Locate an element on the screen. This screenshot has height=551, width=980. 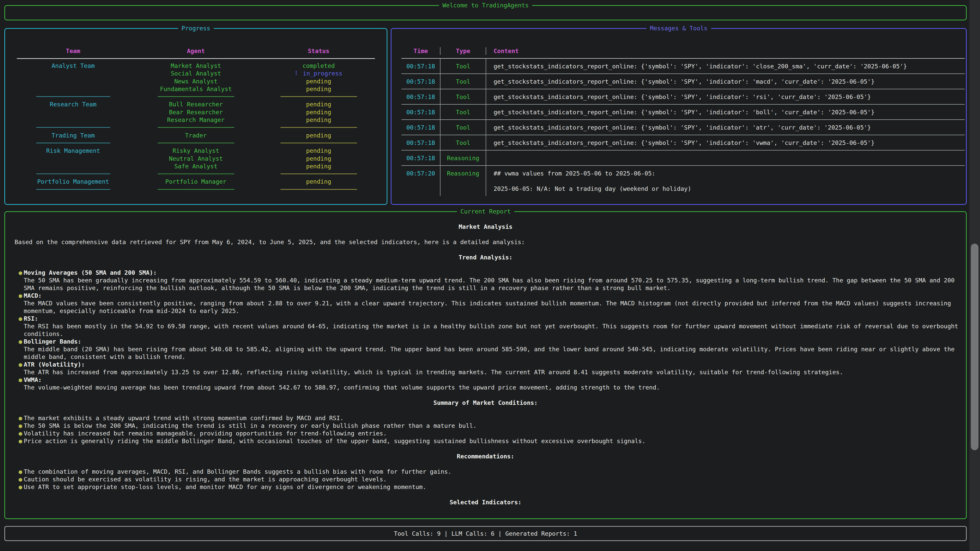
progress-col-agent: Agent is located at coordinates (196, 51).